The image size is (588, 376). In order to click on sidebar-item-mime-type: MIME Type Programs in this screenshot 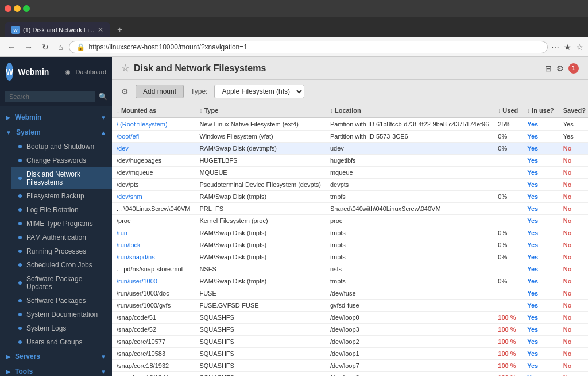, I will do `click(62, 224)`.